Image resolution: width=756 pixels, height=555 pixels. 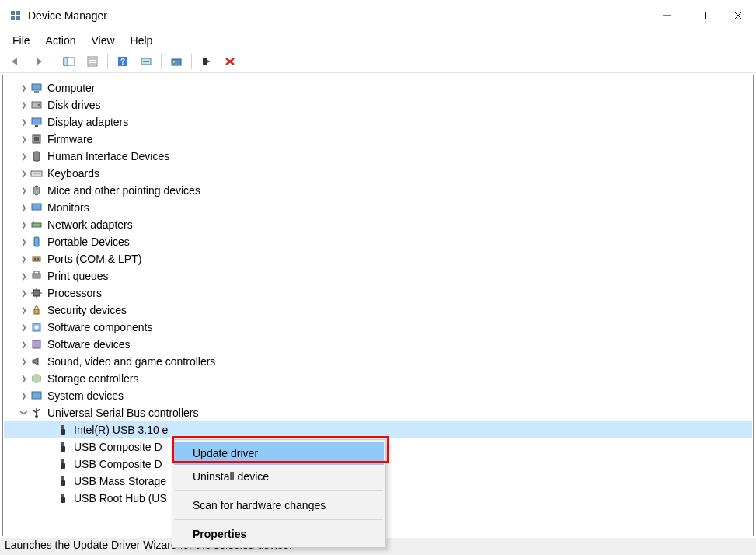 I want to click on device-category: ❯Network adapters, so click(x=378, y=225).